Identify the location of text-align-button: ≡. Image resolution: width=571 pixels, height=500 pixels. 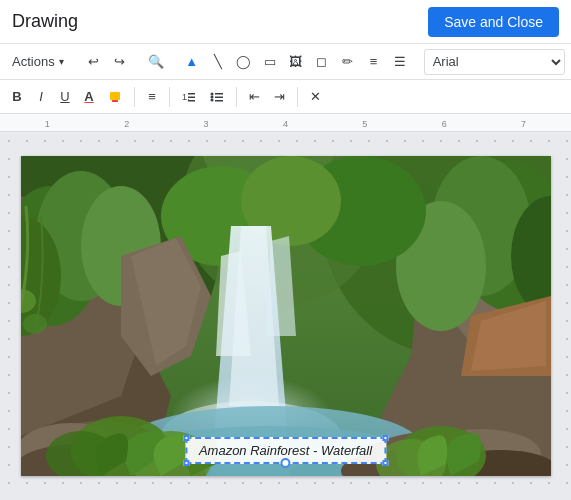
(152, 97).